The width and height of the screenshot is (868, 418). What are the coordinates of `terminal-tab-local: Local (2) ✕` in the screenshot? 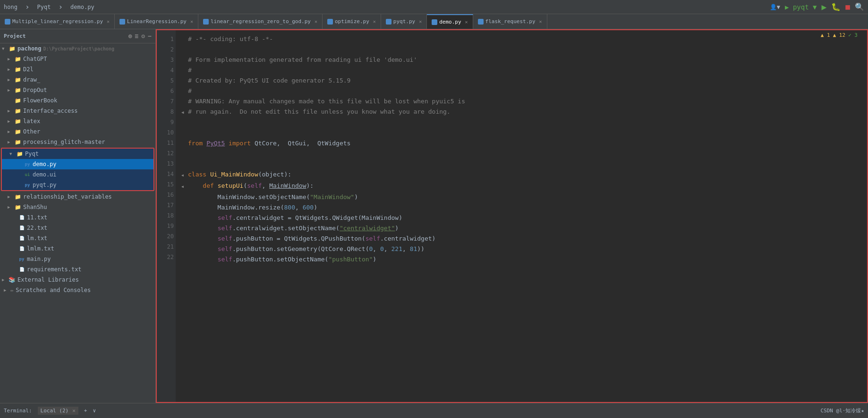 It's located at (58, 410).